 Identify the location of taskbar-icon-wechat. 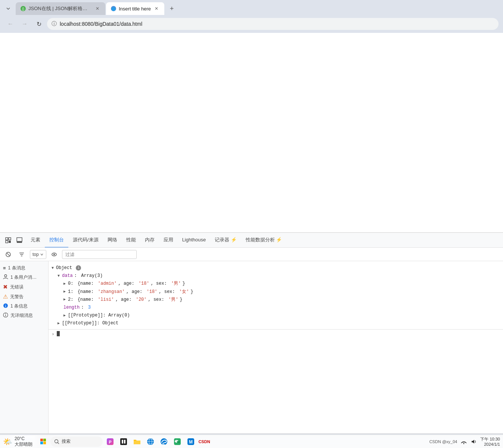
(177, 442).